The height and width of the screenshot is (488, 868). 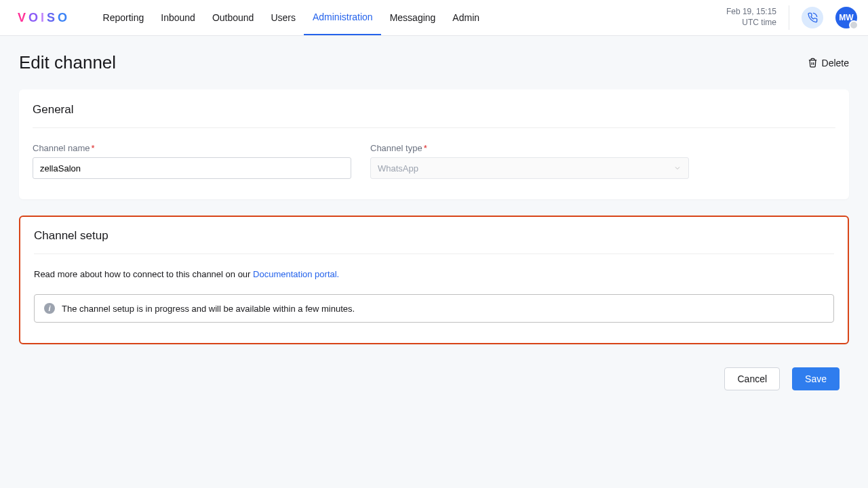 What do you see at coordinates (178, 18) in the screenshot?
I see `nav-inbound: Inbound` at bounding box center [178, 18].